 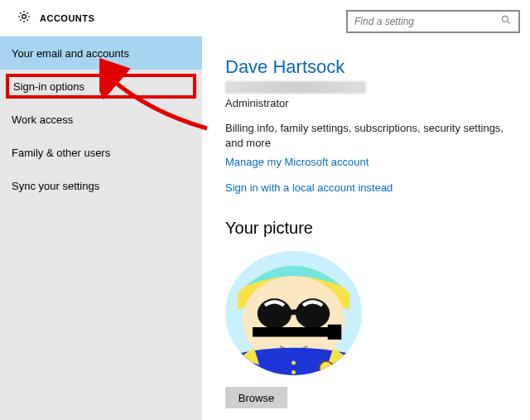 What do you see at coordinates (427, 22) in the screenshot?
I see `search-input` at bounding box center [427, 22].